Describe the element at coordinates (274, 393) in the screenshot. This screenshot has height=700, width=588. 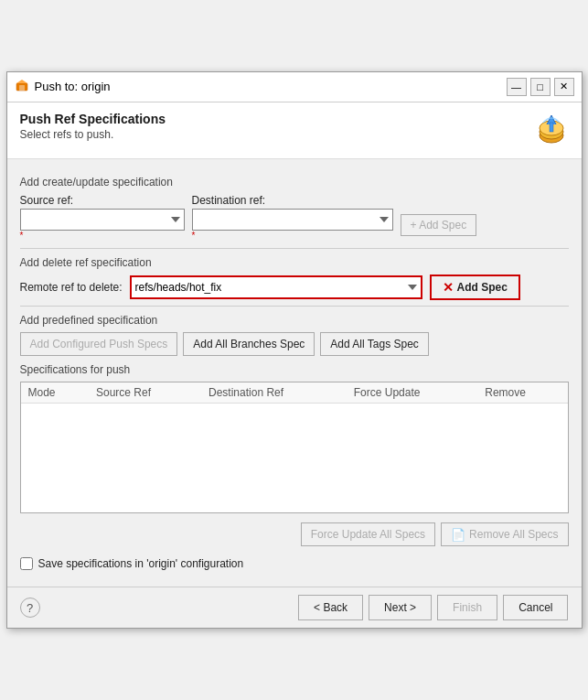
I see `col-dest-ref: Destination Ref` at that location.